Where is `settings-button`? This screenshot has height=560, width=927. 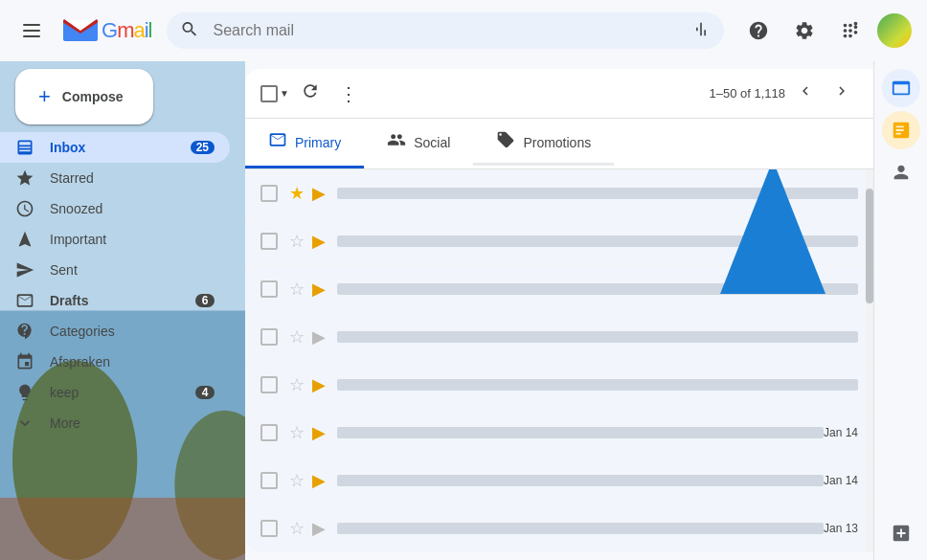 settings-button is located at coordinates (804, 31).